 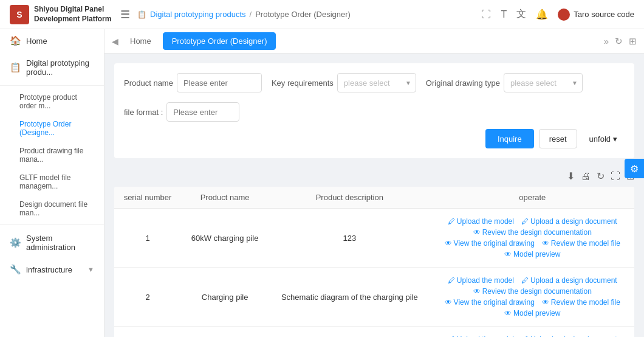 I want to click on top-header: S Shiyou Digital Panel Development Platf…, so click(x=322, y=15).